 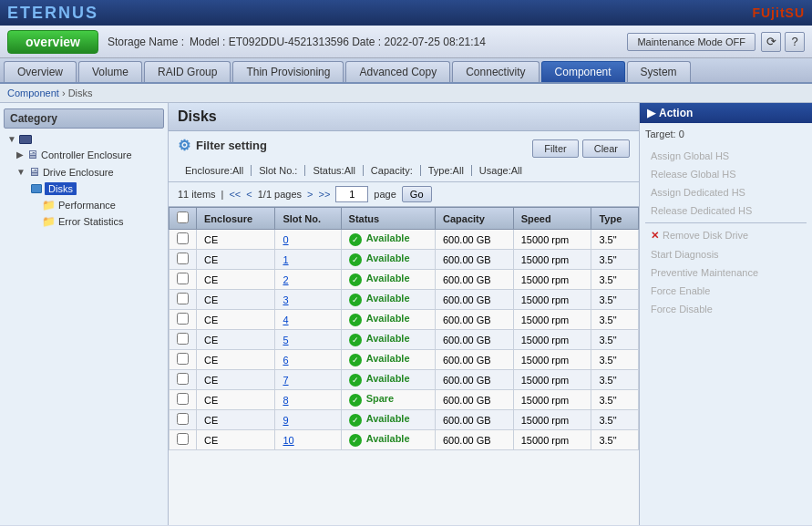 What do you see at coordinates (405, 260) in the screenshot?
I see `table-row: CE 1 Available 600.00 GB 15000 rpm 3.5"` at bounding box center [405, 260].